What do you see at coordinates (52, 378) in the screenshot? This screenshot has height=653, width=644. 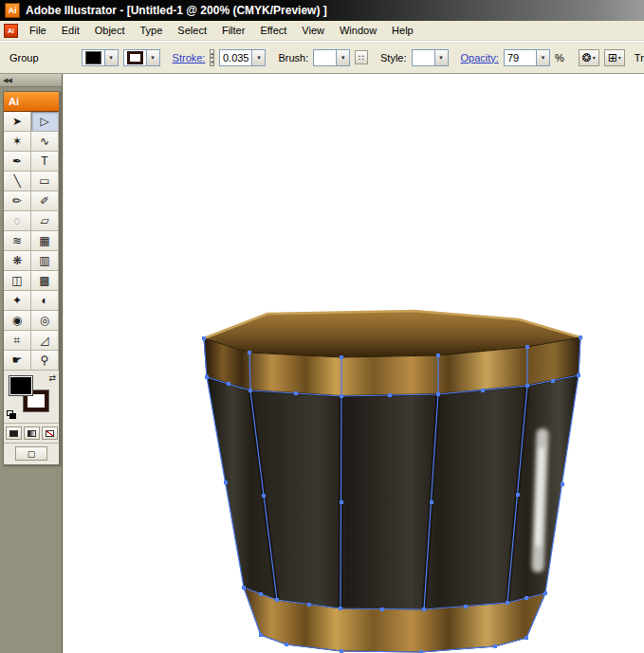 I see `swap-fill-stroke-icon: ⇄` at bounding box center [52, 378].